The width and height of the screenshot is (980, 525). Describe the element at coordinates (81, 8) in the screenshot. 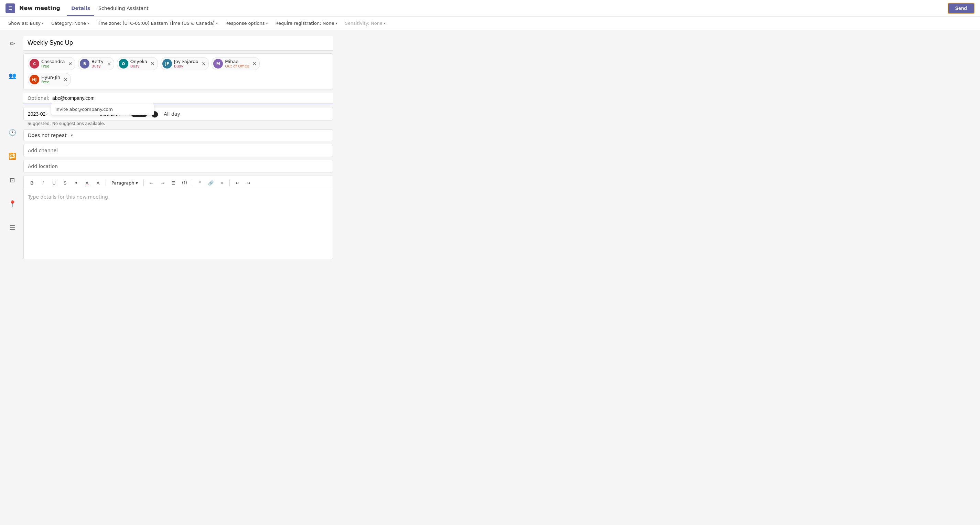

I see `tab-details: Details` at that location.